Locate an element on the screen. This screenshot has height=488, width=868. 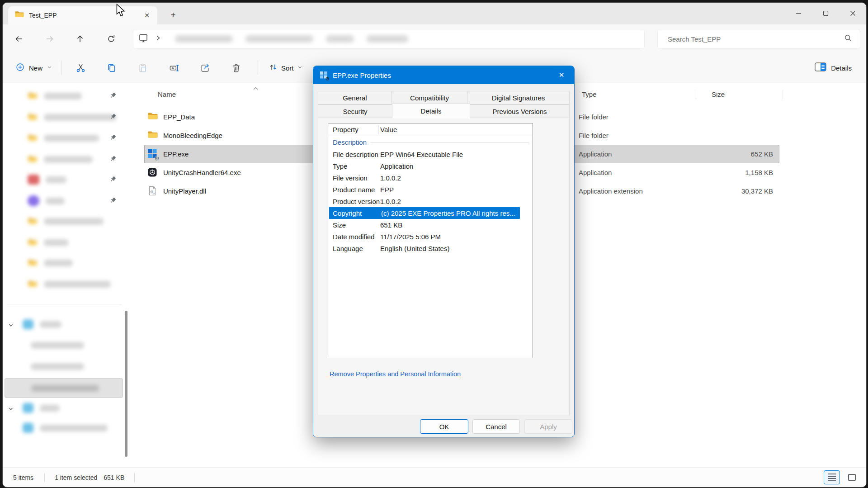
sidebar-this-pc is located at coordinates (63, 324).